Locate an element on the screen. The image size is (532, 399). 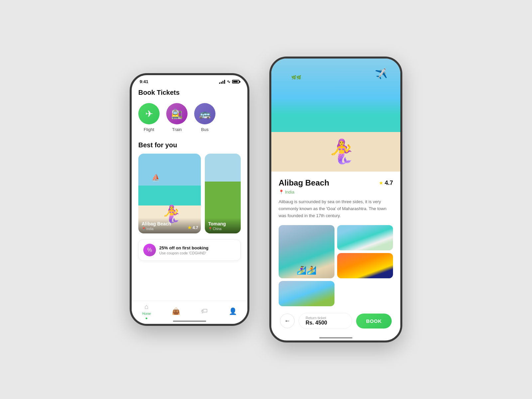
profile-icon: 👤 is located at coordinates (233, 311).